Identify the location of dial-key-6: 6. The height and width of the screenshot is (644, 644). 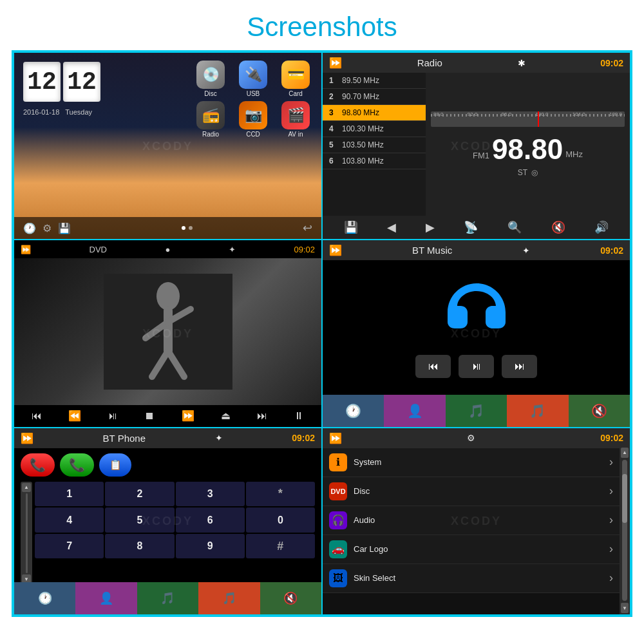
(210, 520).